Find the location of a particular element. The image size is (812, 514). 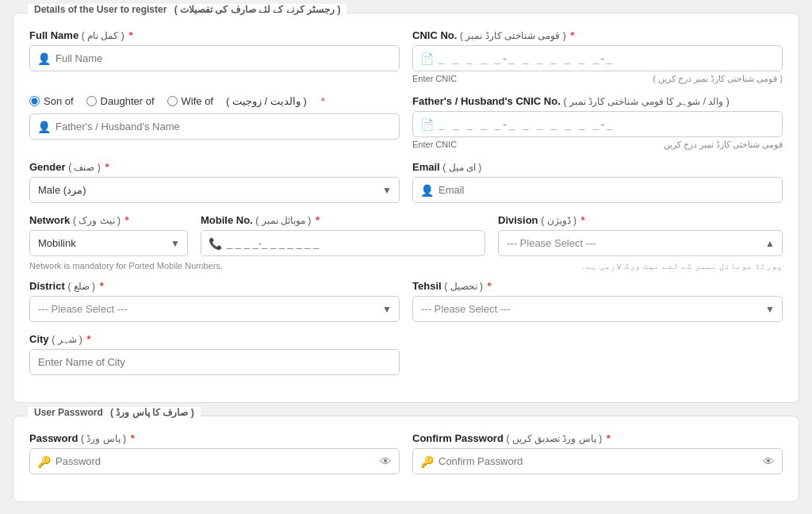

gender-select: Male (مرد) Female (عورت) Other is located at coordinates (214, 190).